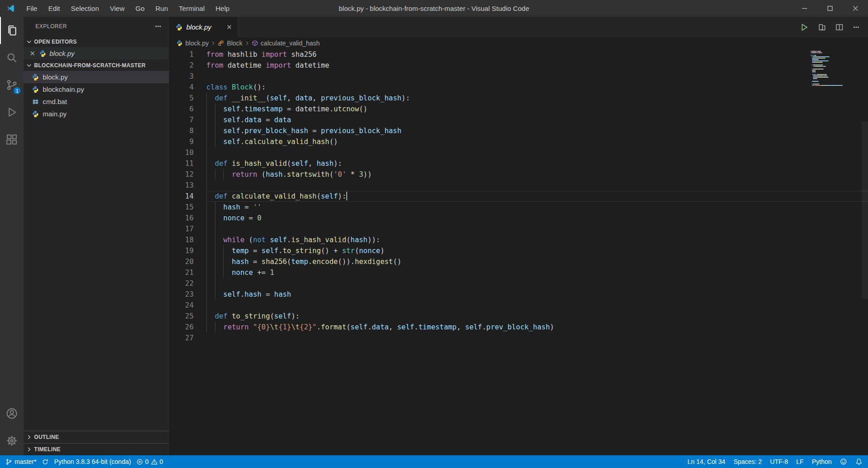 The height and width of the screenshot is (468, 868). What do you see at coordinates (96, 54) in the screenshot?
I see `open-editor-item: block.py` at bounding box center [96, 54].